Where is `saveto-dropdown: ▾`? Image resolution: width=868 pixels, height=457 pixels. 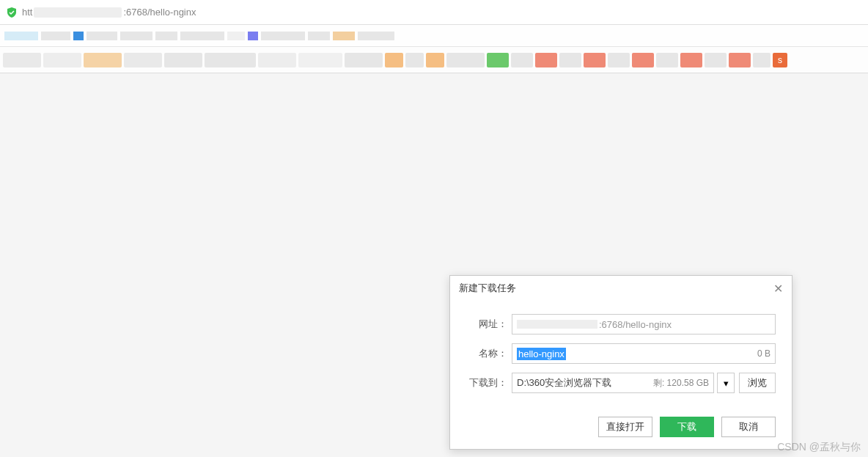 saveto-dropdown: ▾ is located at coordinates (726, 383).